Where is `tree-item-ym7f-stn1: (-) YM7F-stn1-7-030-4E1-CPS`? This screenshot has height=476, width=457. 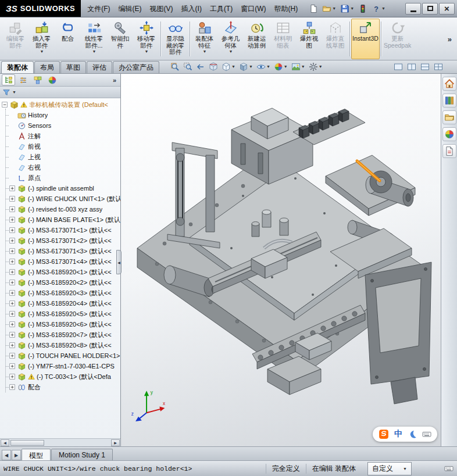 tree-item-ym7f-stn1: (-) YM7F-stn1-7-030-4E1-CPS is located at coordinates (60, 366).